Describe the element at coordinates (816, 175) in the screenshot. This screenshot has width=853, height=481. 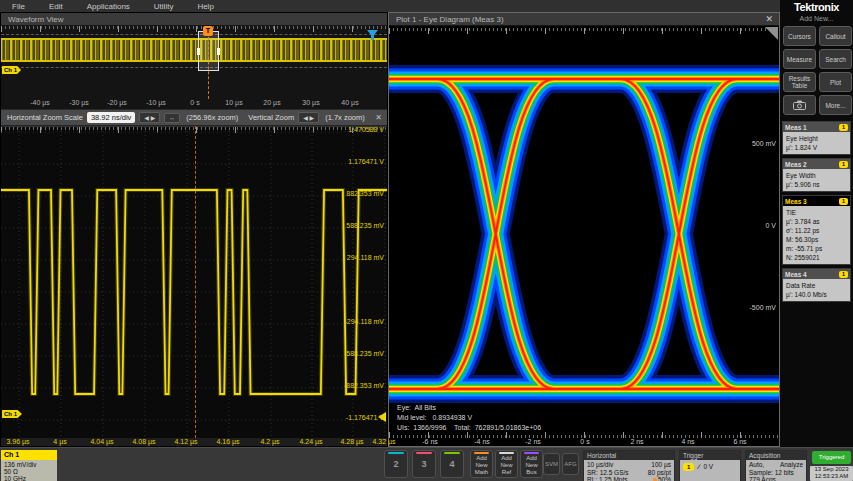
I see `meas-badge-meas2: Meas 21Eye Widthµ': 5.906 ns` at that location.